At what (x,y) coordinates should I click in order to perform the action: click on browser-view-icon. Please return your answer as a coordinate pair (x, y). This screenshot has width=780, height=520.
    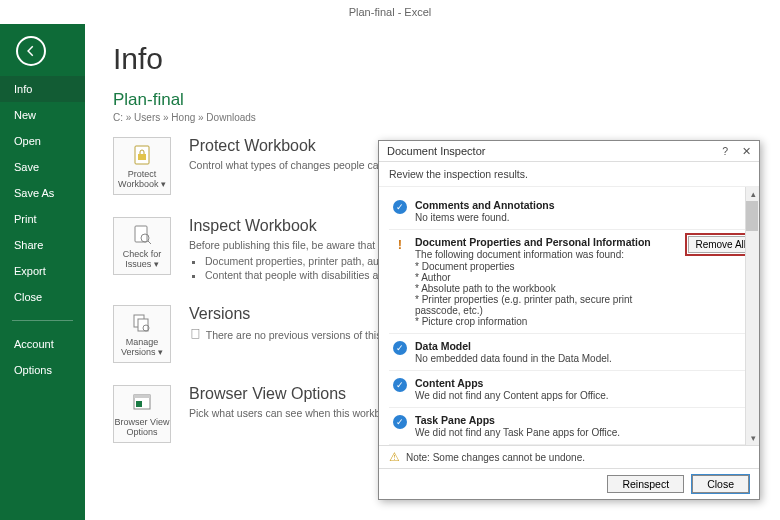
    Looking at the image, I should click on (142, 403).